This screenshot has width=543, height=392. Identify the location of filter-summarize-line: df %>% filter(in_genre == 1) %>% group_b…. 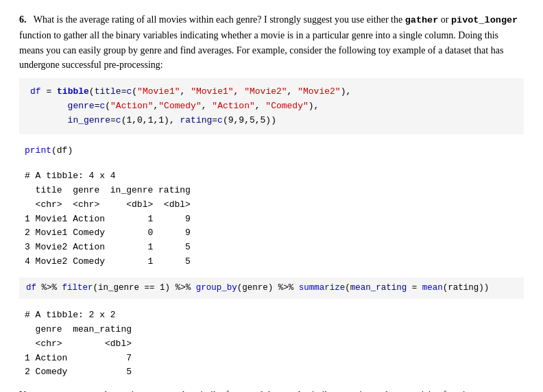
(272, 288).